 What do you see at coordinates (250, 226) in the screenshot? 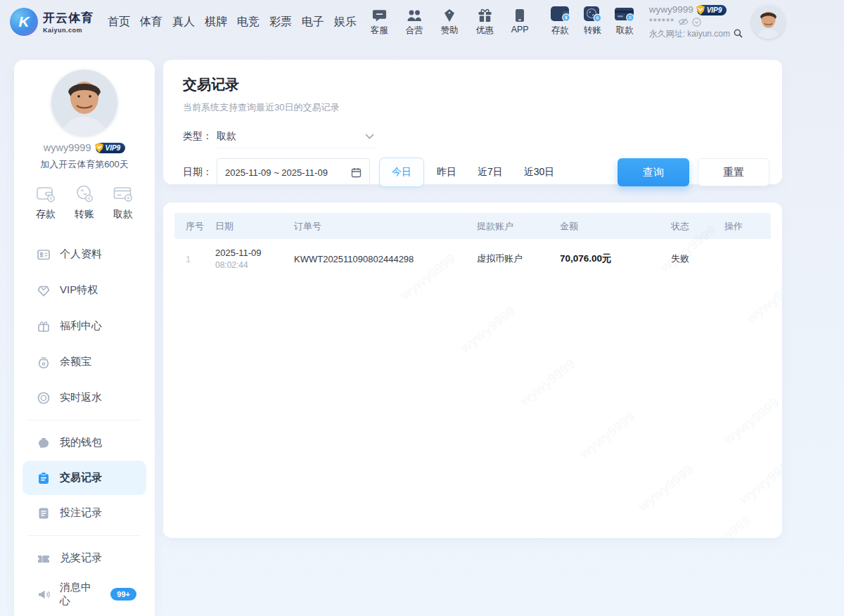
I see `col-date: 日期` at bounding box center [250, 226].